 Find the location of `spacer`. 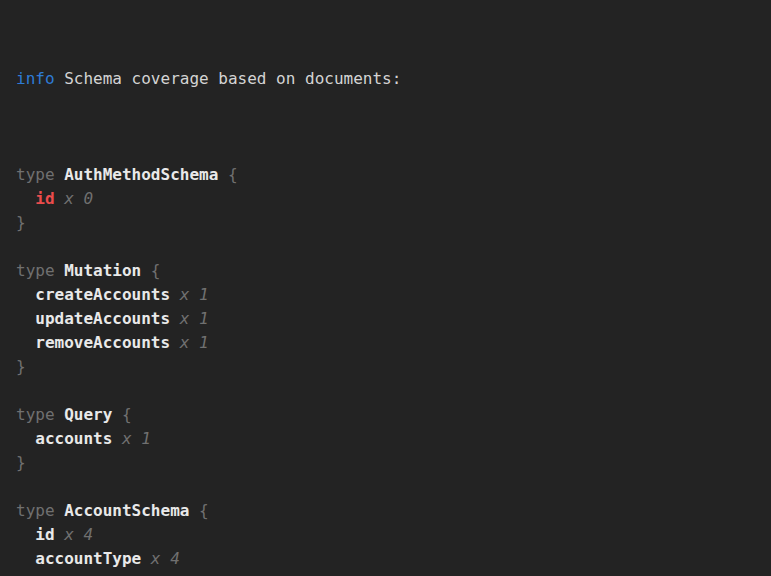

spacer is located at coordinates (60, 78).